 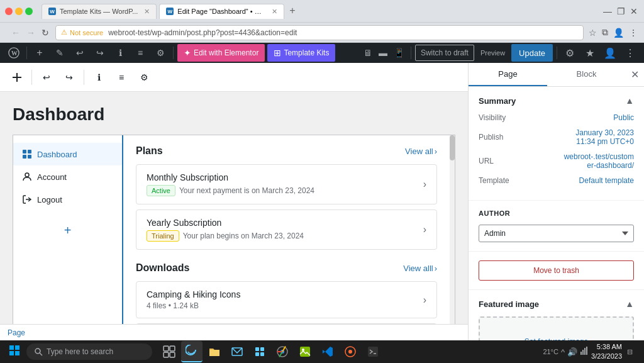 I want to click on panel-tab-block: Block, so click(x=586, y=74).